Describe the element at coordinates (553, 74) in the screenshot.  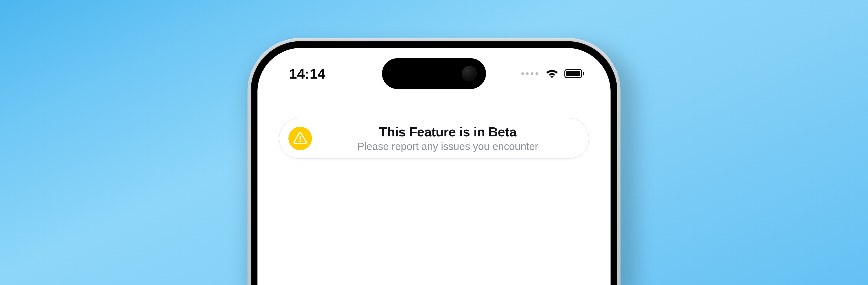
I see `status-right-group` at that location.